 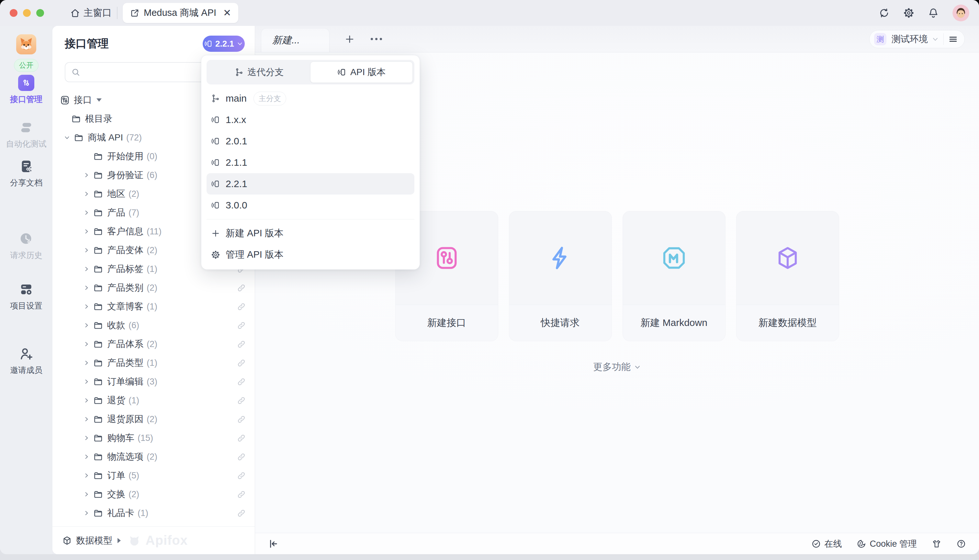 What do you see at coordinates (227, 13) in the screenshot?
I see `close-tab-icon: ✕` at bounding box center [227, 13].